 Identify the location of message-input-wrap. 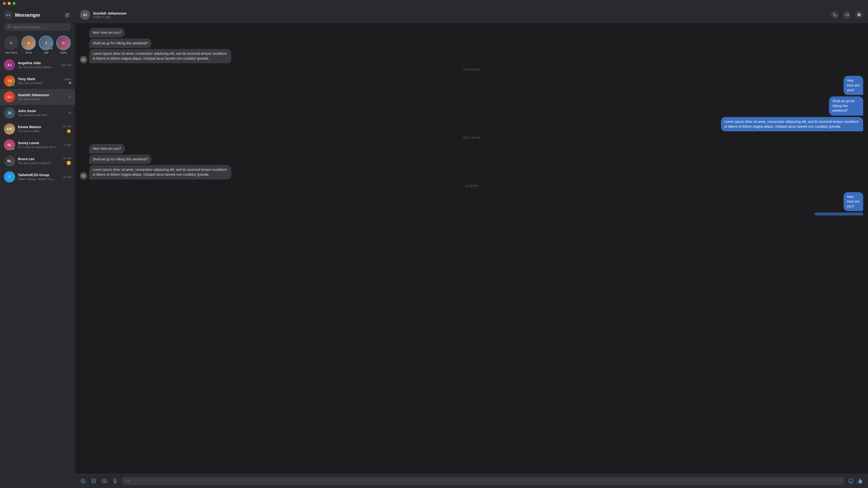
(483, 481).